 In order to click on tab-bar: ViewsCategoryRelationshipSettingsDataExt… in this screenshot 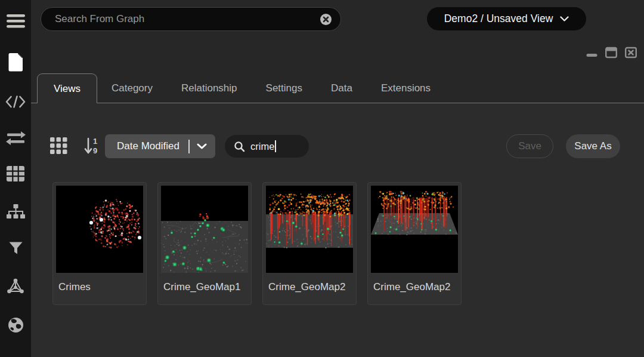, I will do `click(338, 88)`.